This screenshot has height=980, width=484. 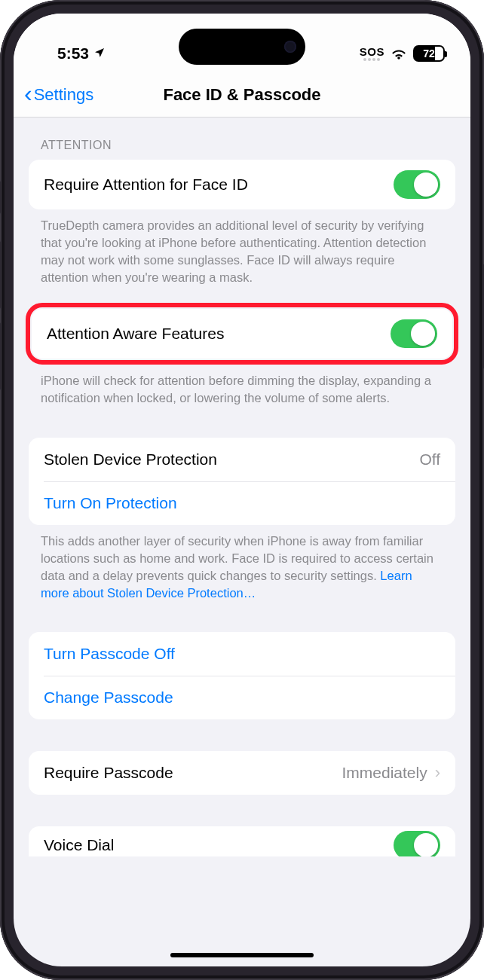 What do you see at coordinates (193, 773) in the screenshot?
I see `require-passcode-label: Require Passcode` at bounding box center [193, 773].